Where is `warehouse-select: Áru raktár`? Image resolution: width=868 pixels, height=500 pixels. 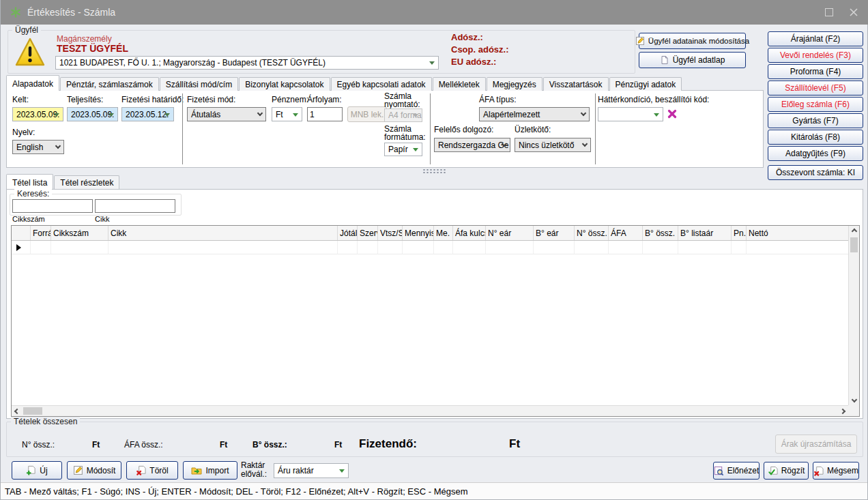 warehouse-select: Áru raktár is located at coordinates (311, 471).